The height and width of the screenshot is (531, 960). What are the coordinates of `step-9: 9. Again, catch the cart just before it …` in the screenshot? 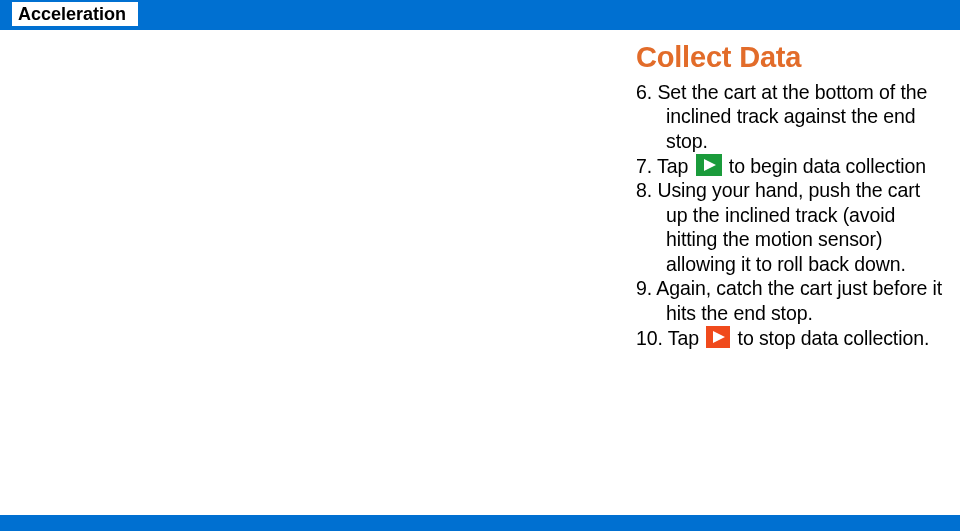 It's located at (791, 300).